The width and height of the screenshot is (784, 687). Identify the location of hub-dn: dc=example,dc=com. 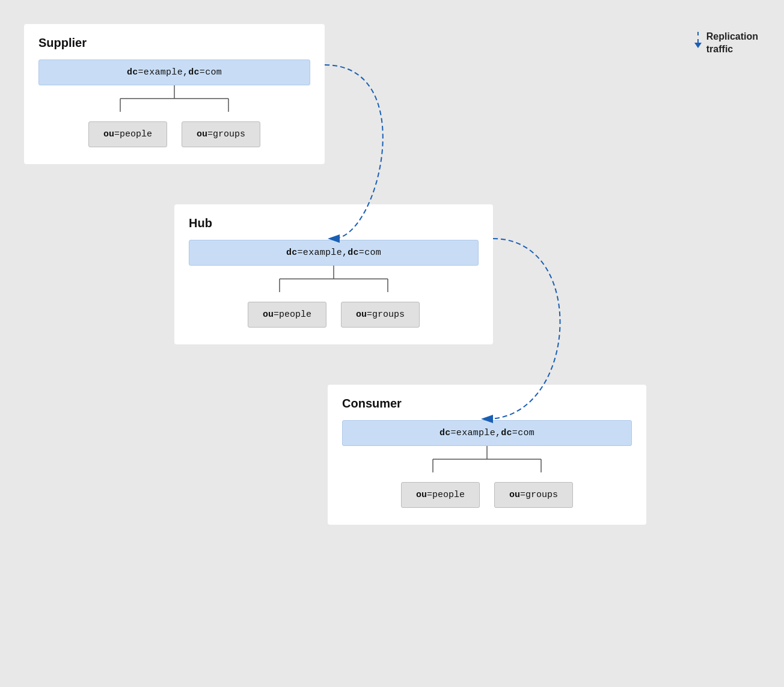
(334, 252).